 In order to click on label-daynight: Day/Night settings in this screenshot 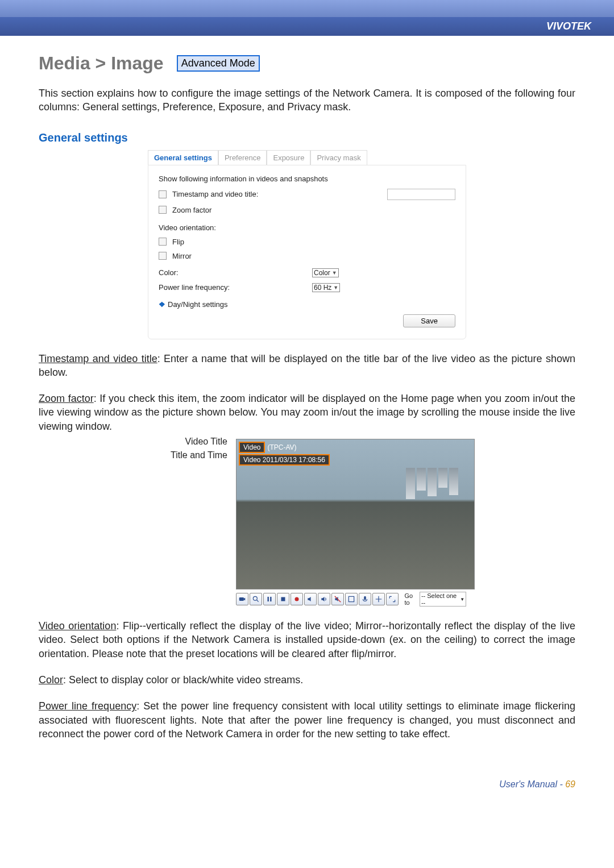, I will do `click(198, 305)`.